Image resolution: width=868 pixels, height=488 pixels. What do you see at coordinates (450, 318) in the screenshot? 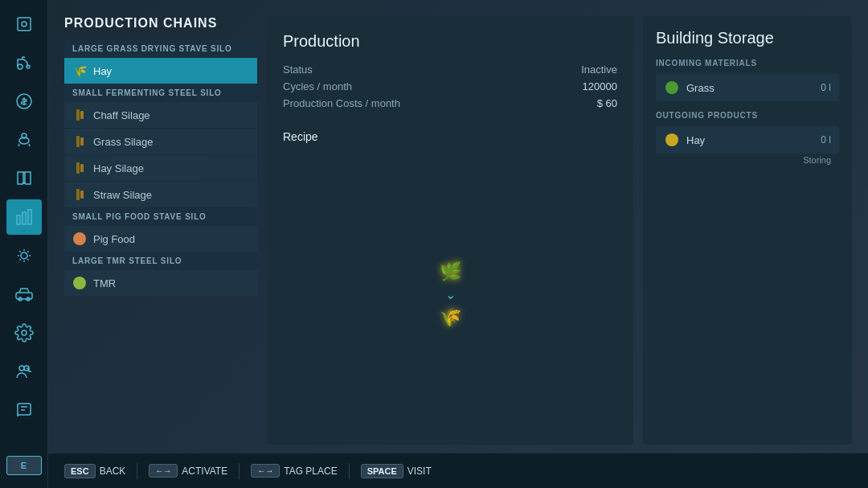
I see `recipe-output-icon: 🌾` at bounding box center [450, 318].